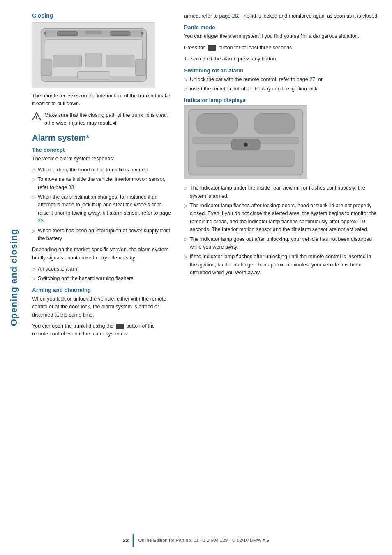  Describe the element at coordinates (285, 192) in the screenshot. I see `bullet-text: The indicator lamp under the inside rear…` at that location.